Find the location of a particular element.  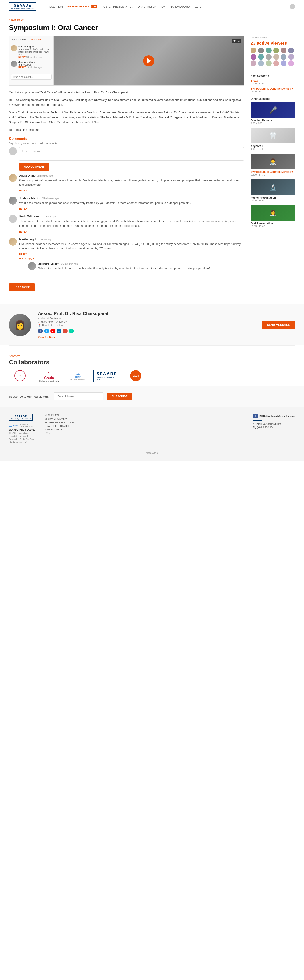

twitter-icon: t is located at coordinates (46, 331).